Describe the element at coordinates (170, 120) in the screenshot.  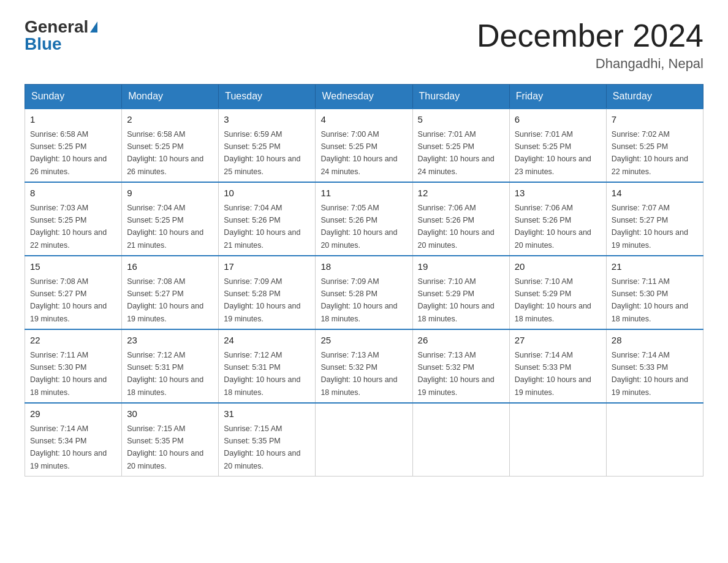
I see `day-number: 2` at that location.